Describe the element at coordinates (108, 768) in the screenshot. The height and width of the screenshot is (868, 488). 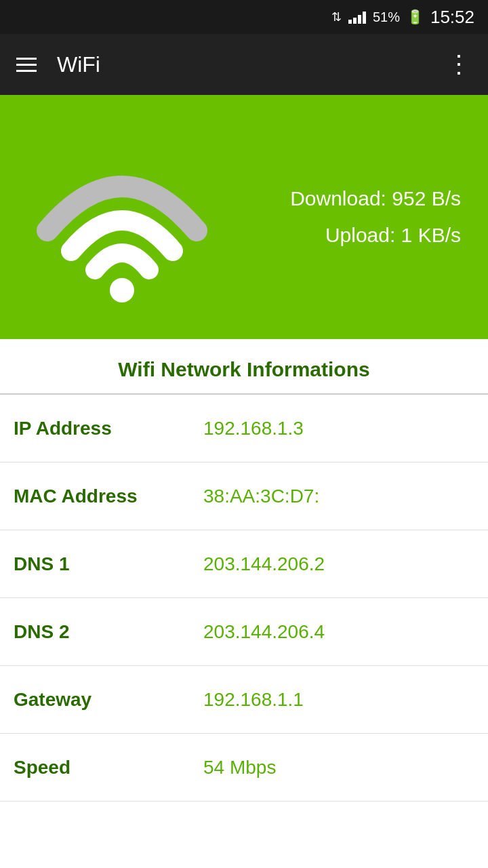
I see `info-label: Speed` at that location.